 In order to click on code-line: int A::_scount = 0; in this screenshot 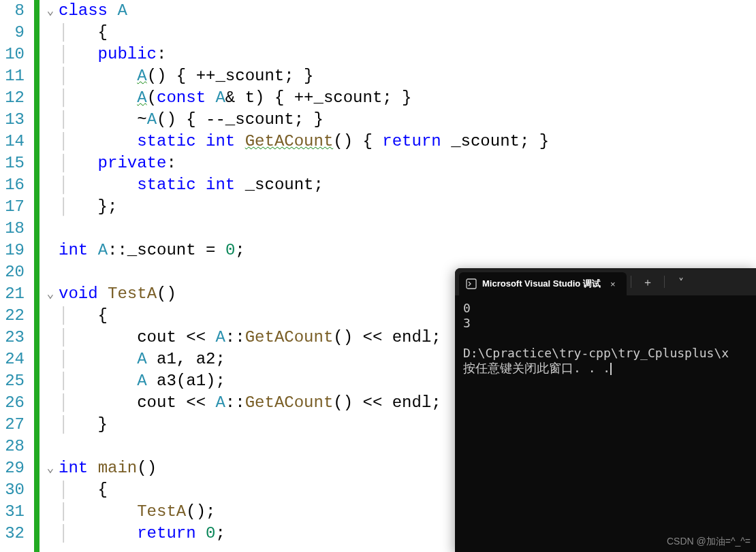, I will do `click(407, 250)`.